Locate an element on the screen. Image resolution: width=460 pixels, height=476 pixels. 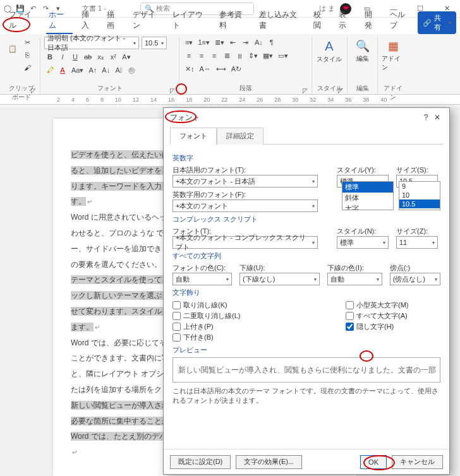
highlight-button: 🖍 is located at coordinates (50, 70).